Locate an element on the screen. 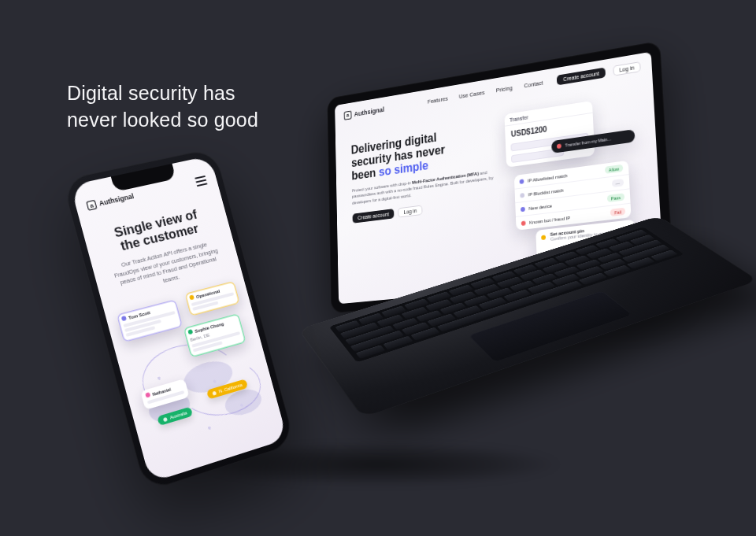  card-dark-title: Transfer from my Main… is located at coordinates (587, 142).